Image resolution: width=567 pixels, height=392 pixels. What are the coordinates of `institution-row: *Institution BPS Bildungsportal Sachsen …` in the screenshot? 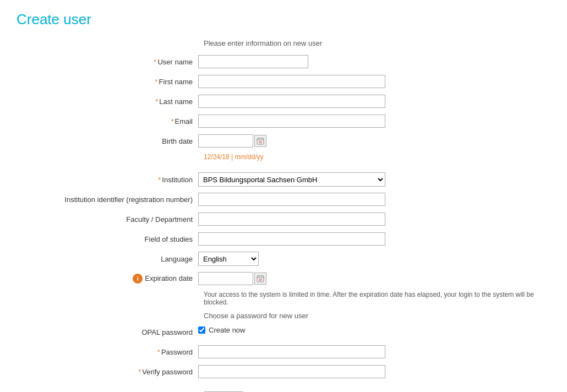 It's located at (289, 179).